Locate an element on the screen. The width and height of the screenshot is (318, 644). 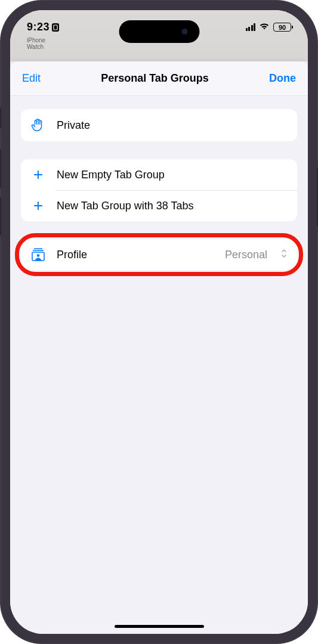
home-indicator is located at coordinates (159, 626).